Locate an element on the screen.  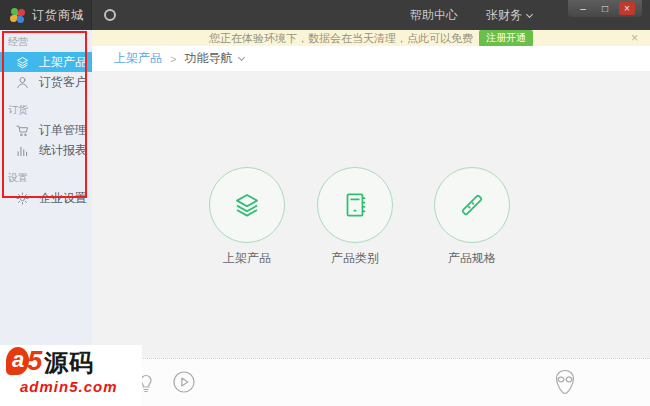
breadcrumb-parent: 上架产品 is located at coordinates (138, 58).